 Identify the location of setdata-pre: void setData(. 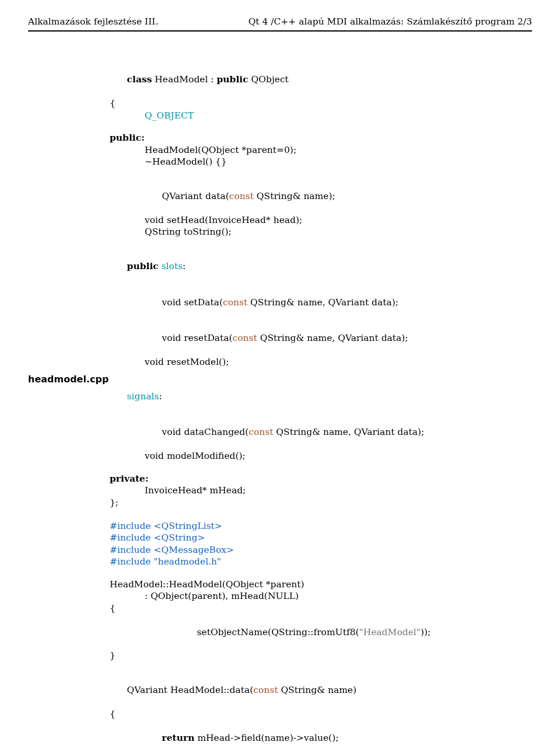
(192, 302).